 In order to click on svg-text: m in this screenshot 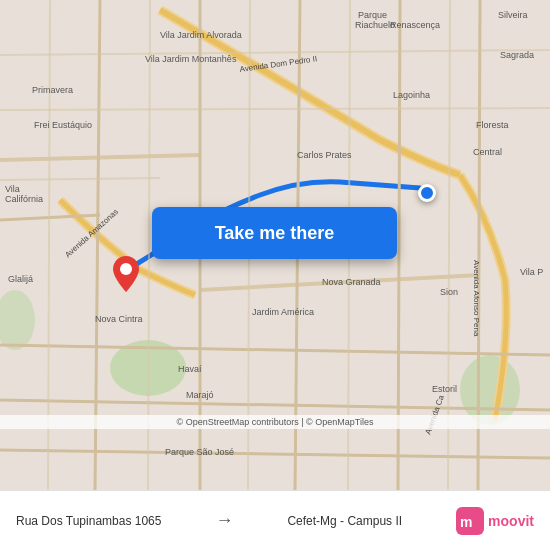, I will do `click(466, 522)`.